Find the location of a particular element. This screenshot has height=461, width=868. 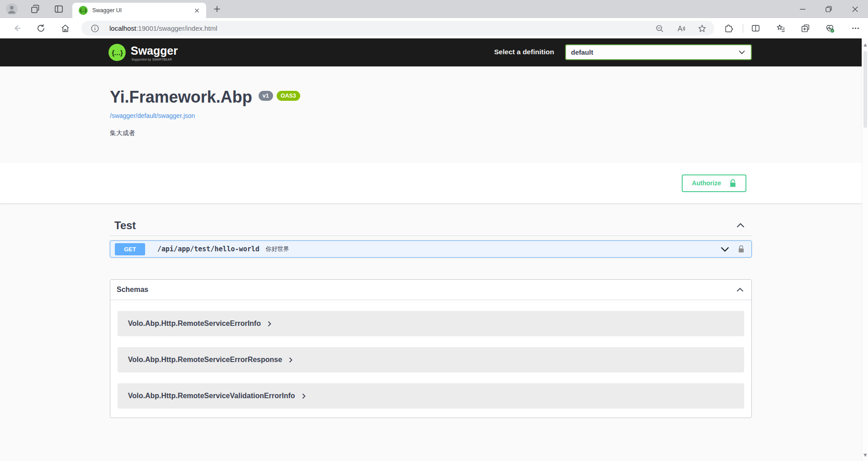

swagger-topbar: {…} Swagger Supported by SMARTBEAR Selec… is located at coordinates (431, 52).